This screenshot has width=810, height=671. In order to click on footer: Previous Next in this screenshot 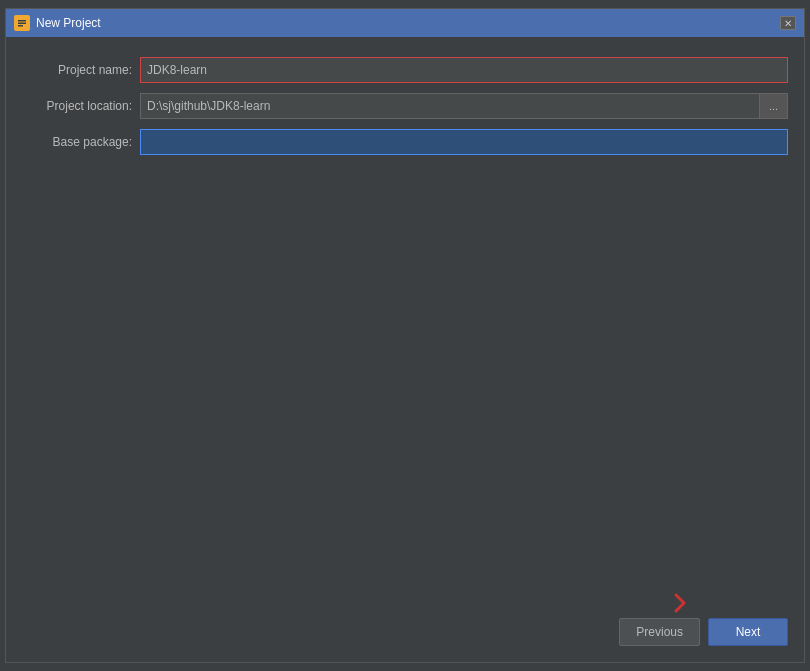, I will do `click(405, 630)`.